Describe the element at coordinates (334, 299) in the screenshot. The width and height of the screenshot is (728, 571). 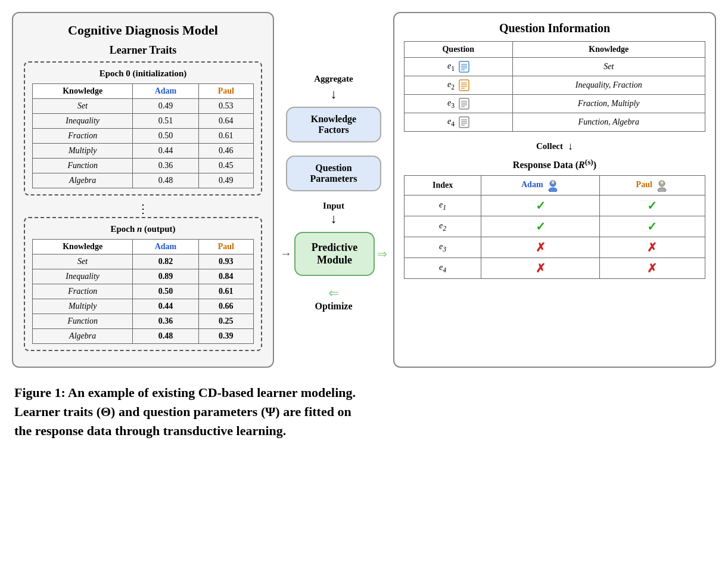
I see `optimize-section: ⇐ Optimize` at that location.